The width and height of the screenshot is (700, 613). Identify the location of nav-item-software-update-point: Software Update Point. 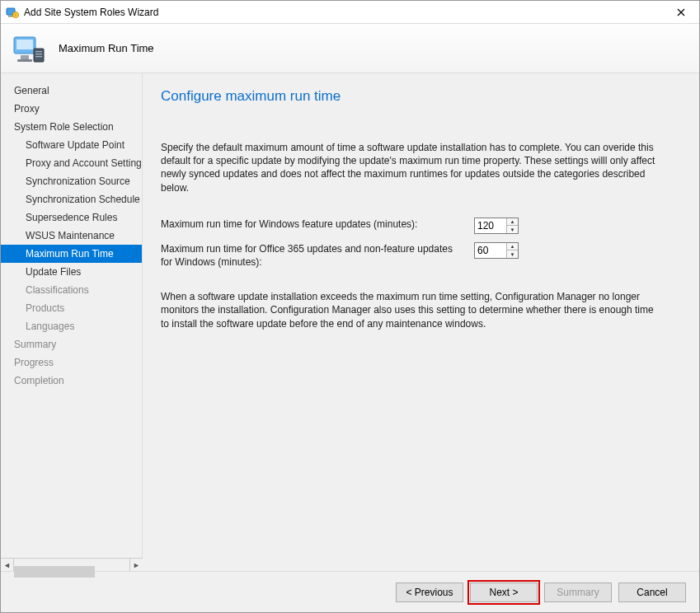
(71, 145).